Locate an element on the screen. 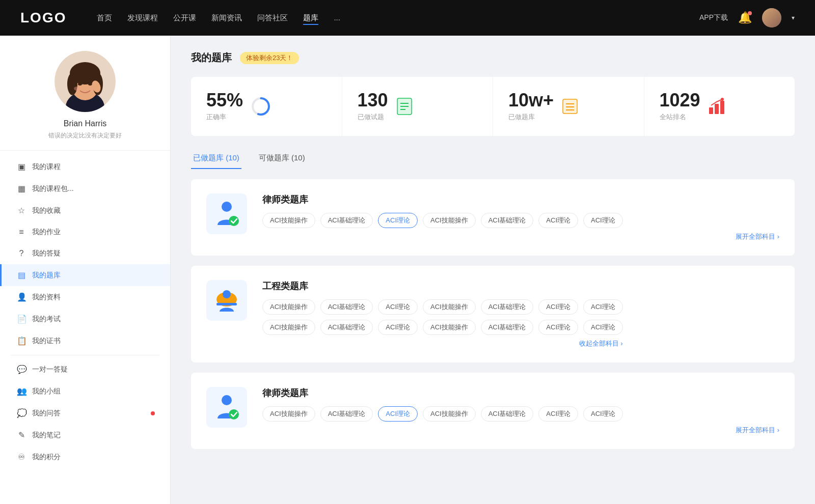 The width and height of the screenshot is (815, 504). stat-rank: 1029 全站排名 is located at coordinates (720, 106).